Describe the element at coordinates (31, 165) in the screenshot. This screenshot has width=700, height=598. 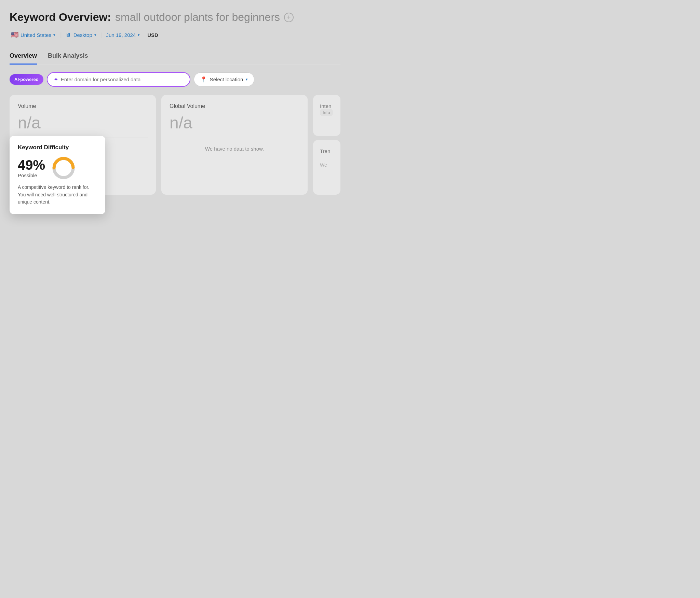
I see `kd-percent: 49%` at that location.